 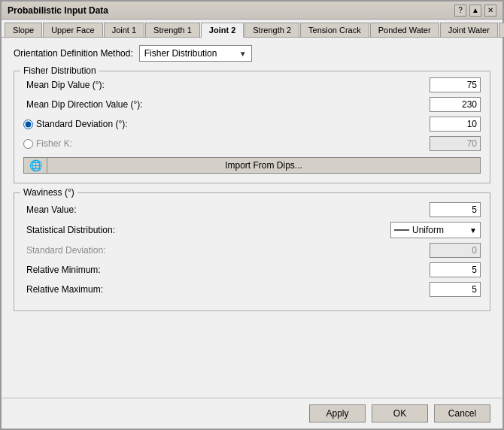 I want to click on orientation-dropdown: Fisher Distribution ▼, so click(x=196, y=53).